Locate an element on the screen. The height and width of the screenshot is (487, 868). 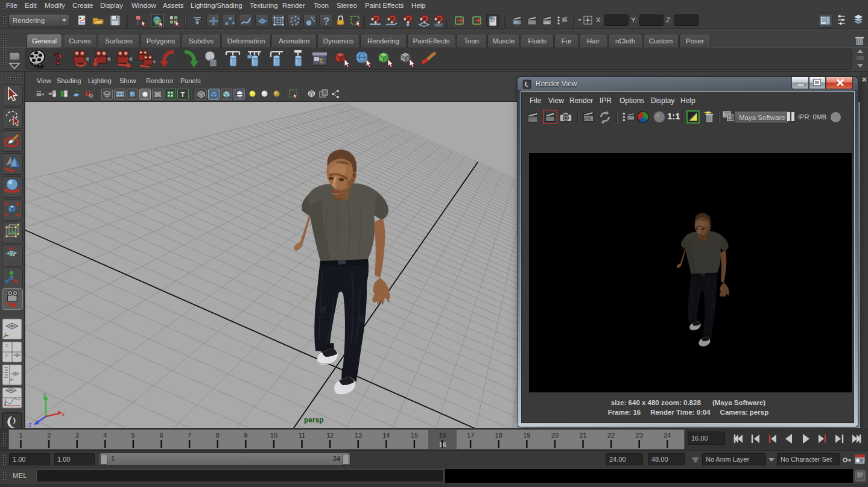
svg-text: y is located at coordinates (45, 394).